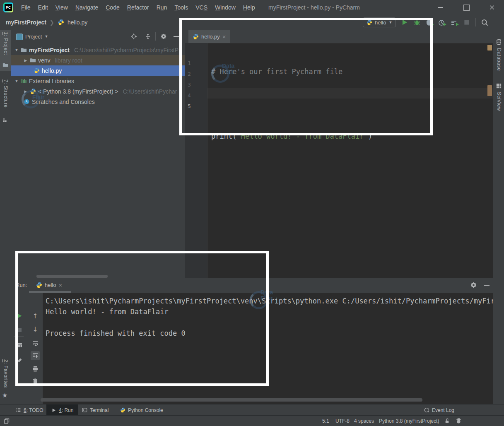 This screenshot has width=504, height=426. What do you see at coordinates (26, 7) in the screenshot?
I see `menu-file: File` at bounding box center [26, 7].